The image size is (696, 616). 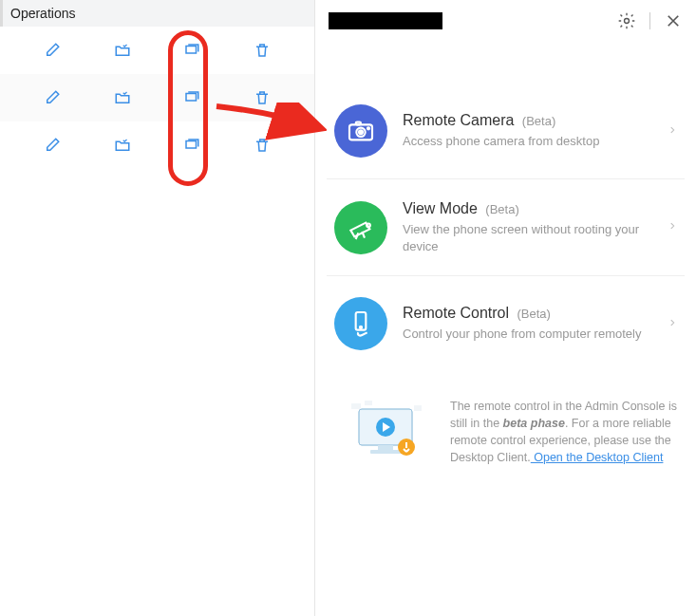 I want to click on feature-body: Remote Camera (Beta) Access phone camera…, so click(x=528, y=131).